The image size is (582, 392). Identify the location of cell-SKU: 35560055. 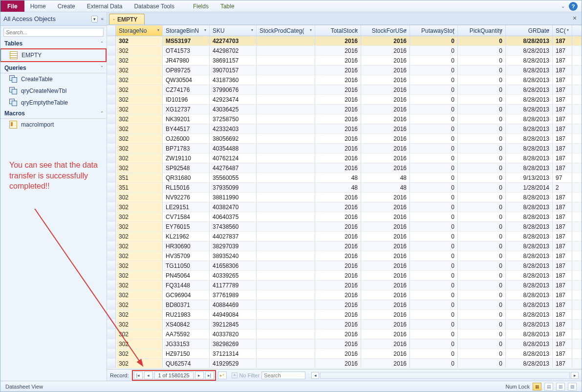
(233, 178).